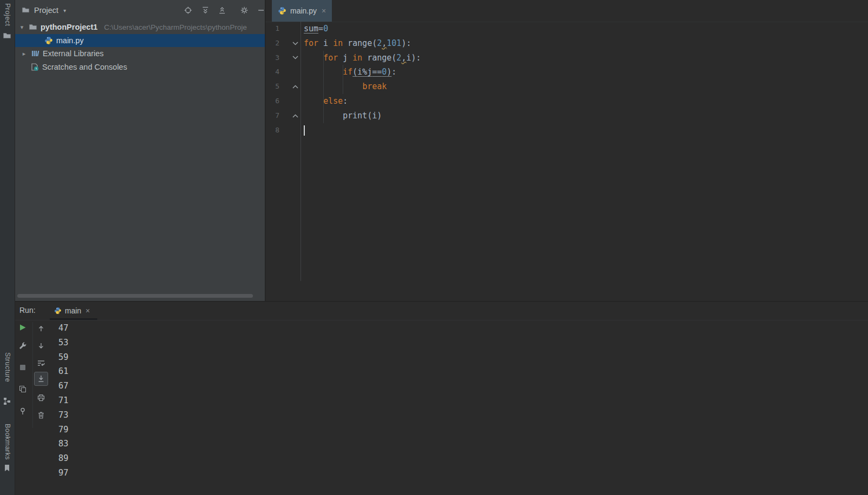 This screenshot has height=495, width=868. What do you see at coordinates (23, 389) in the screenshot?
I see `restore-layout-button` at bounding box center [23, 389].